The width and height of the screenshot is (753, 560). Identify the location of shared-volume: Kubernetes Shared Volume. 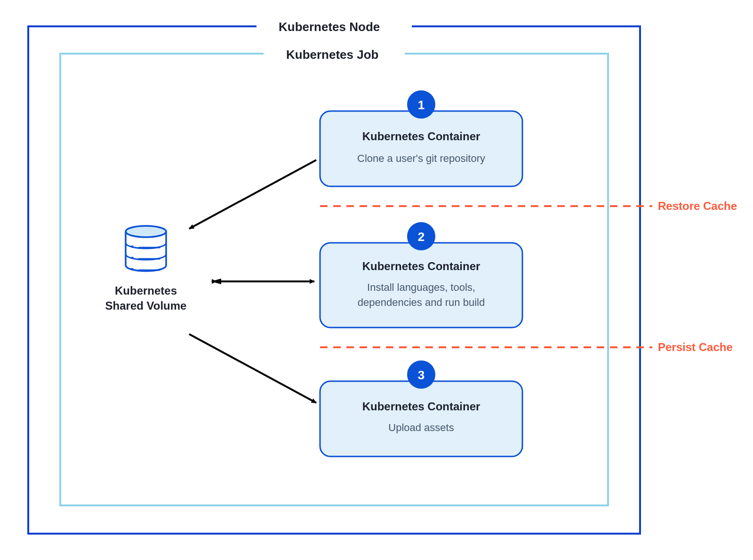
(146, 269).